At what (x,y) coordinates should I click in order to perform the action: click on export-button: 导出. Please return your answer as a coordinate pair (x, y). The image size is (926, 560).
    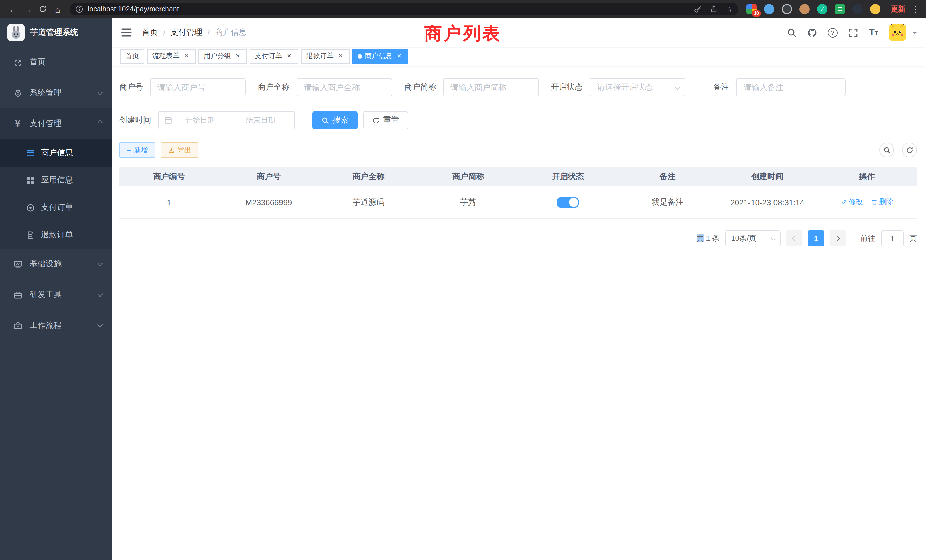
    Looking at the image, I should click on (180, 150).